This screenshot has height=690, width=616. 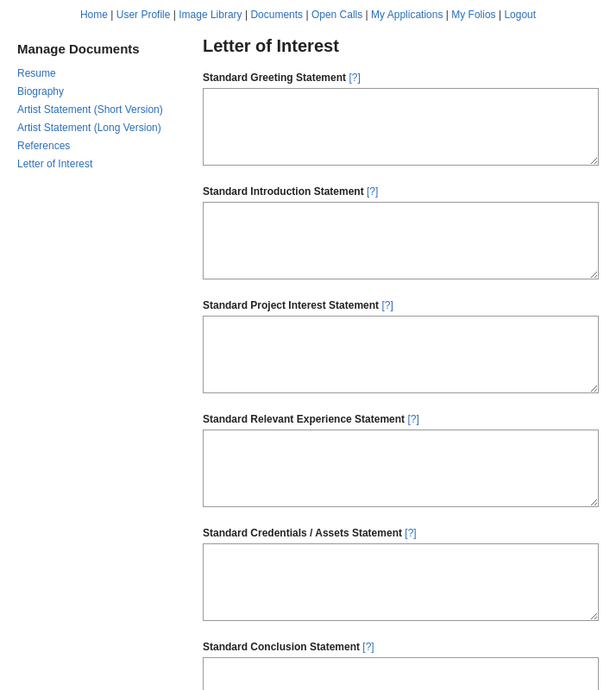 I want to click on textarea-credentials, so click(x=400, y=582).